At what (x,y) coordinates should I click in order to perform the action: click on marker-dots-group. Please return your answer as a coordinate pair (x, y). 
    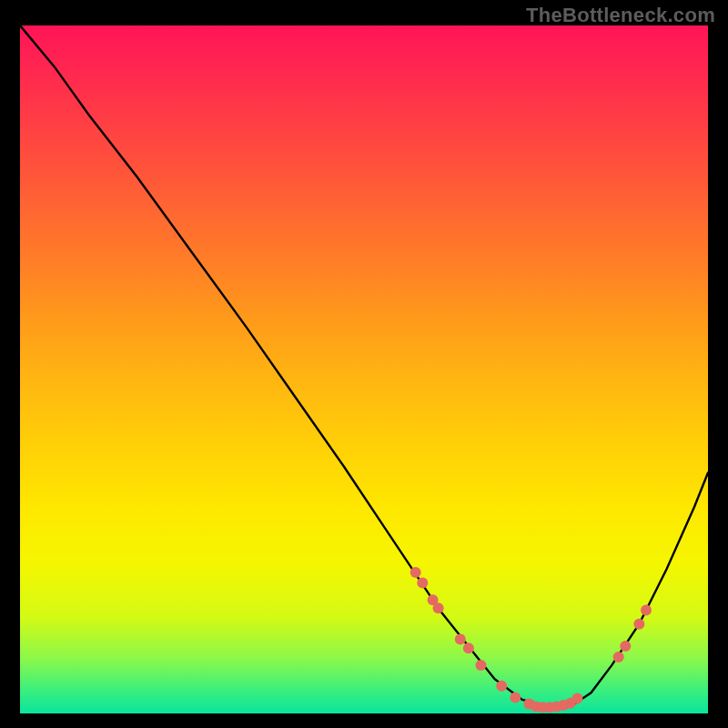
    Looking at the image, I should click on (531, 640).